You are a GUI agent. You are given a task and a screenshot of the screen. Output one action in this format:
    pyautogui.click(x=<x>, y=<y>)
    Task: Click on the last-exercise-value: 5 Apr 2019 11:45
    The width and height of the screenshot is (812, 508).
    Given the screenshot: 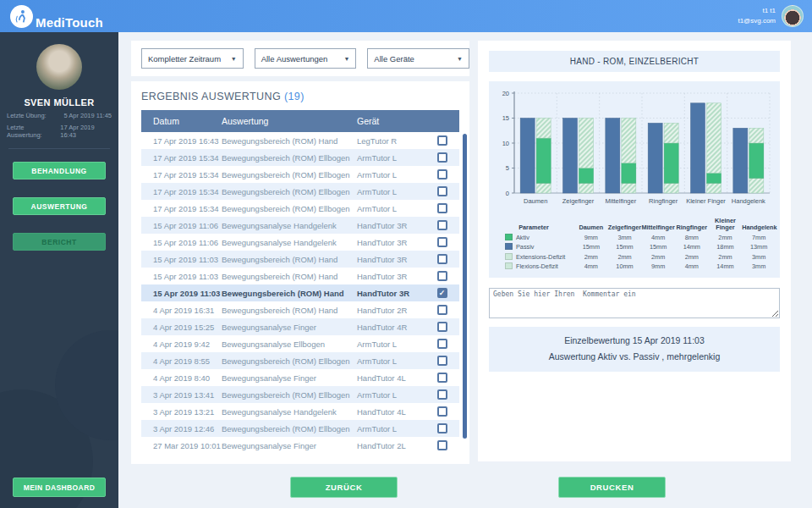 What is the action you would take?
    pyautogui.click(x=88, y=115)
    